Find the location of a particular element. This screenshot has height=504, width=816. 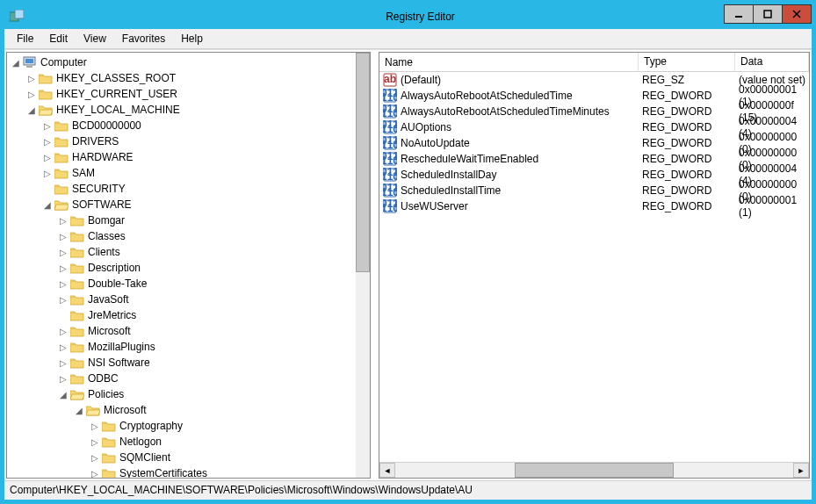

tree-node-label: Computer is located at coordinates (63, 62).